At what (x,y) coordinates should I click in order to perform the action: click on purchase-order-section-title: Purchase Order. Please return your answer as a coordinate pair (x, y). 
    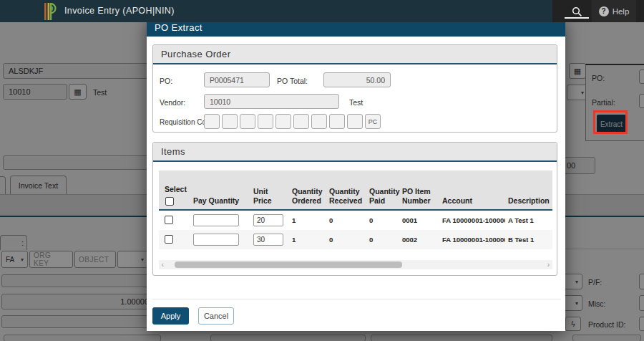
    Looking at the image, I should click on (196, 54).